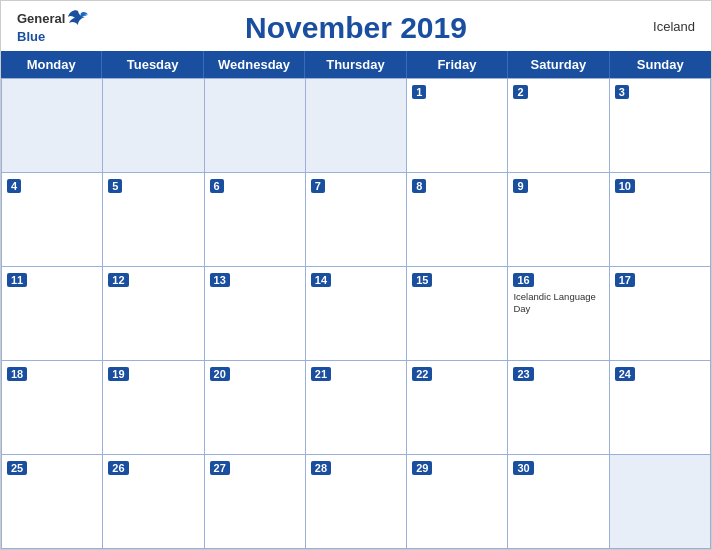  I want to click on calendar-cell: 23, so click(558, 408).